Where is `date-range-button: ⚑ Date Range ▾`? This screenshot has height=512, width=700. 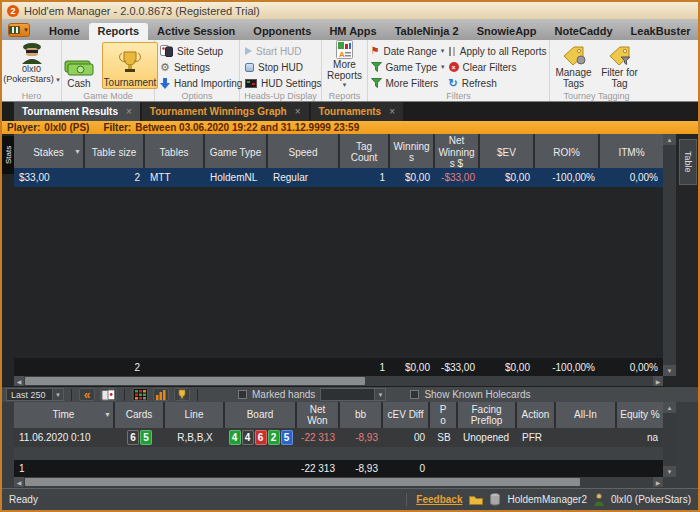 date-range-button: ⚑ Date Range ▾ is located at coordinates (405, 51).